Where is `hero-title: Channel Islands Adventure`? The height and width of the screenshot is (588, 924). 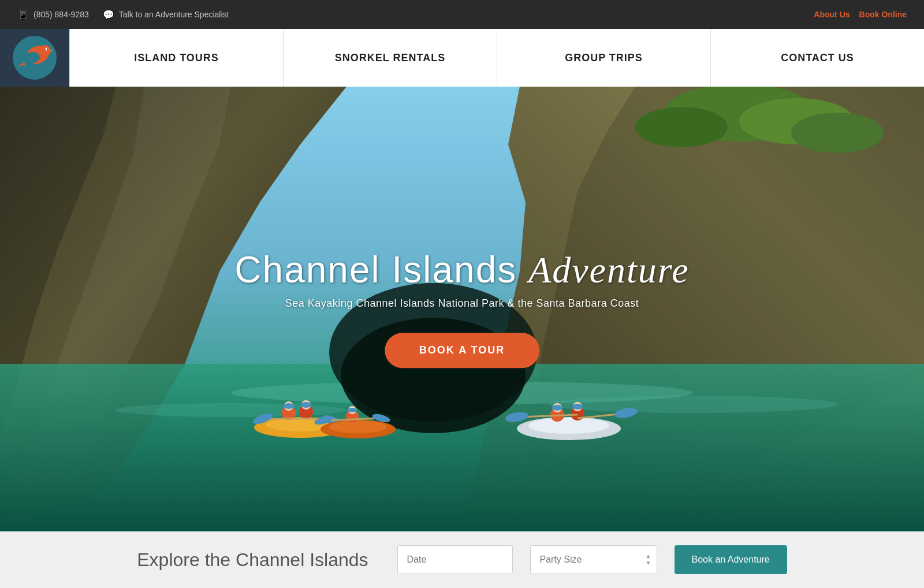
hero-title: Channel Islands Adventure is located at coordinates (462, 270).